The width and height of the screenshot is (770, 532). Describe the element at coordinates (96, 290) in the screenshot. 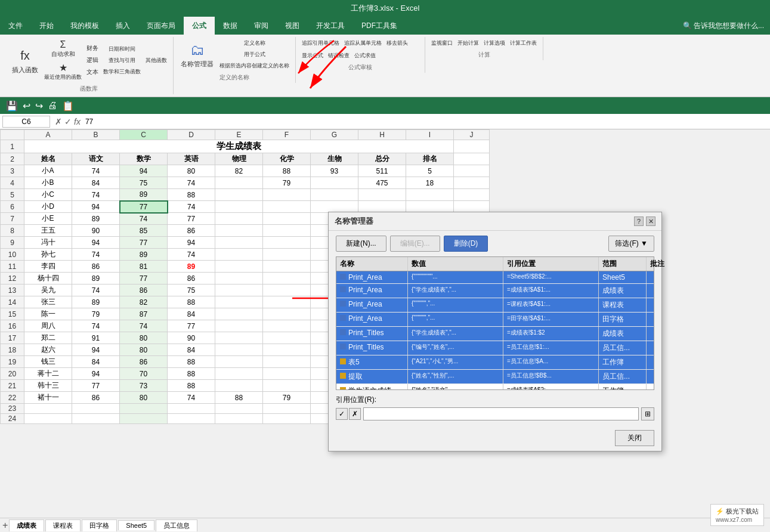

I see `cell-b13: 74` at that location.